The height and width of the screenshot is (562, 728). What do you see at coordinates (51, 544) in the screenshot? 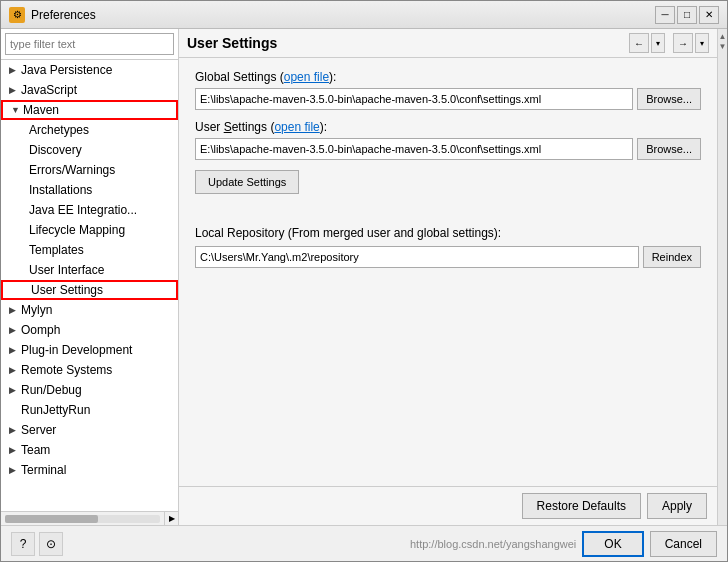
I see `settings-icon: ⊙` at bounding box center [51, 544].